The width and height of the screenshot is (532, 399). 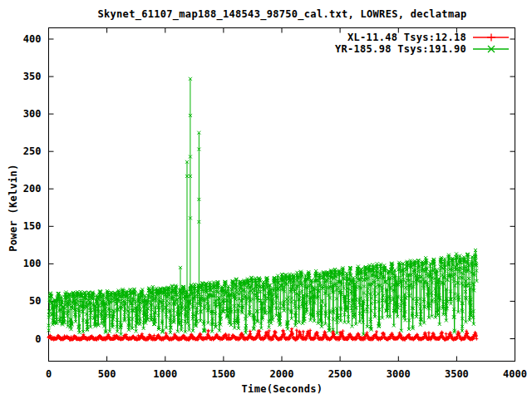 What do you see at coordinates (422, 37) in the screenshot?
I see `legend-item-xl: XL-11.48 Tsys:12.18` at bounding box center [422, 37].